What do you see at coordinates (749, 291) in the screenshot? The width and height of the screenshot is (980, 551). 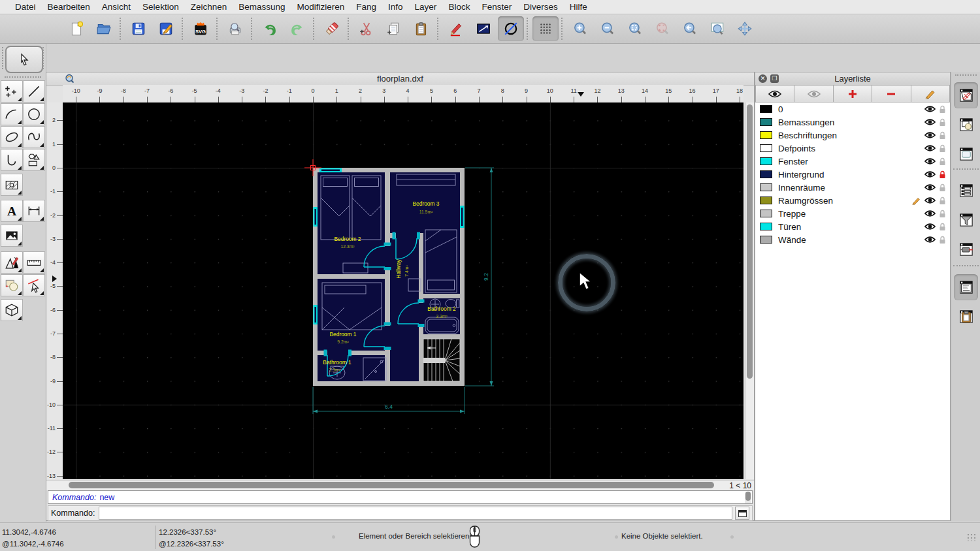 I see `vertical-scrollbar` at bounding box center [749, 291].